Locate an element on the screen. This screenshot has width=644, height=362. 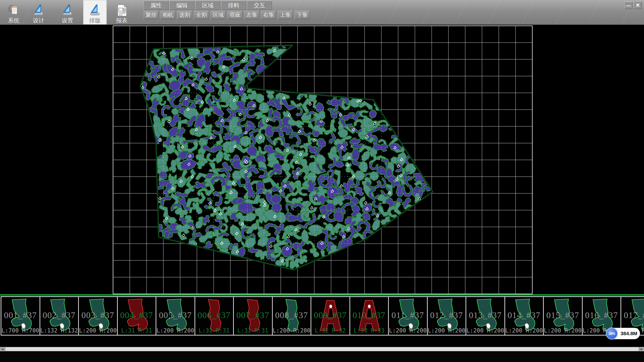
piece-thumbnail-007: 007_#37L:31 R:31 is located at coordinates (253, 316).